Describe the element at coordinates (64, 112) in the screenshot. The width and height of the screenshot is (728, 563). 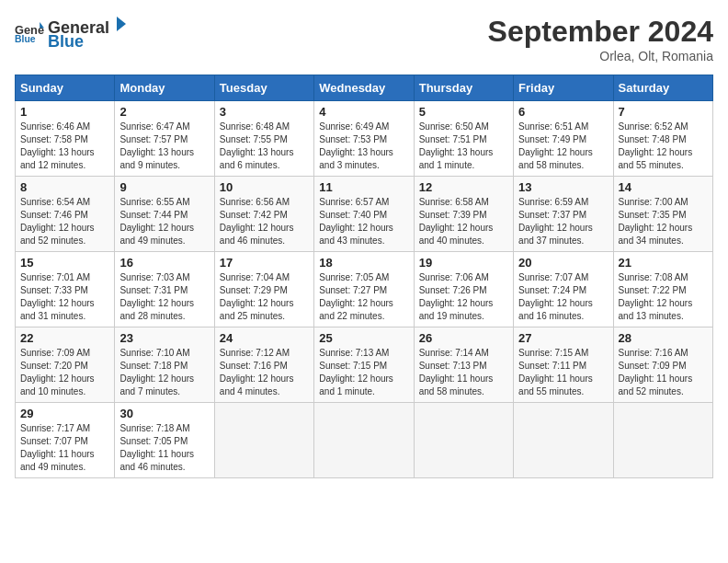
I see `day-number: 1` at that location.